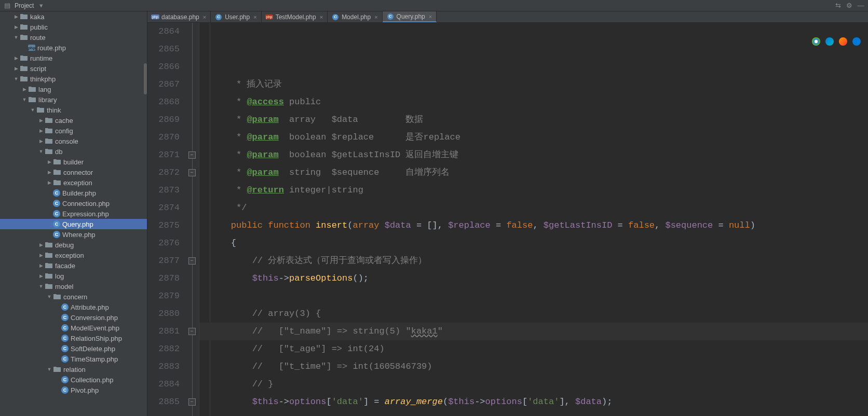 The width and height of the screenshot is (868, 416). Describe the element at coordinates (539, 384) in the screenshot. I see `code-line: // }` at that location.